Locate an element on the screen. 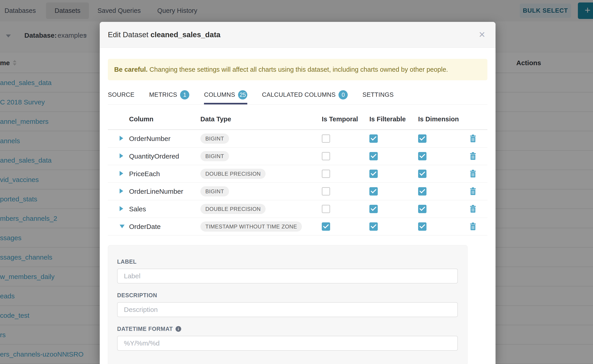 Image resolution: width=593 pixels, height=364 pixels. header-data-type: Data Type is located at coordinates (216, 119).